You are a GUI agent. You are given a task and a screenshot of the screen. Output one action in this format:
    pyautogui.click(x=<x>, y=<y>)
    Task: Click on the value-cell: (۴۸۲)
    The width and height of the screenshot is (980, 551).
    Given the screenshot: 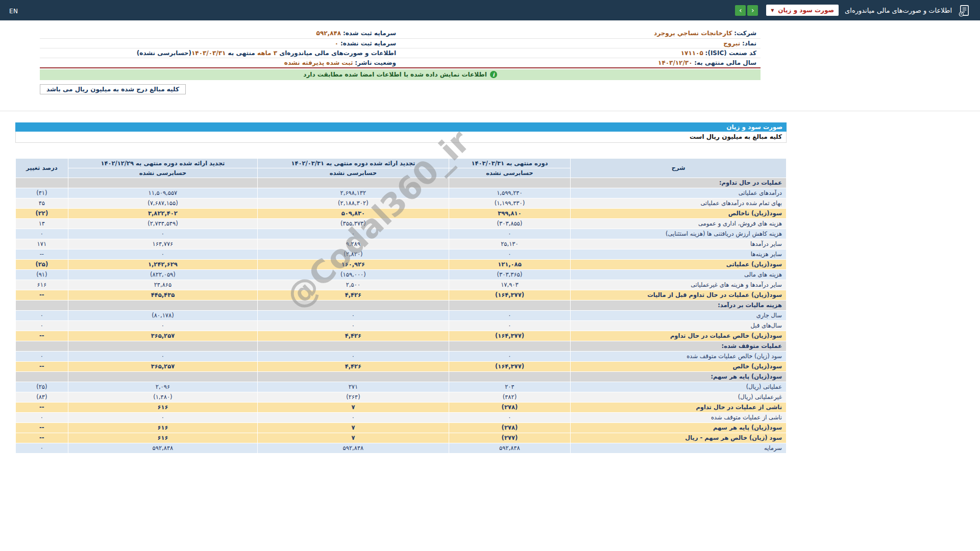 What is the action you would take?
    pyautogui.click(x=509, y=397)
    